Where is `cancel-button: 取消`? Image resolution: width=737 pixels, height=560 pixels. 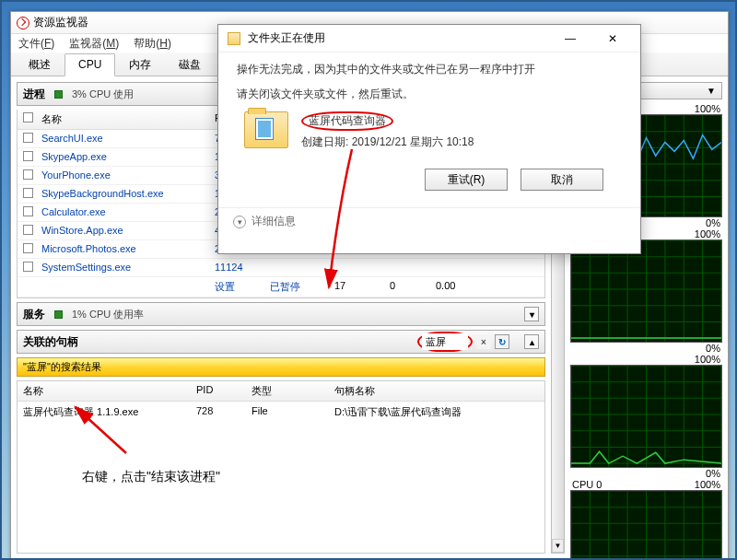 cancel-button: 取消 is located at coordinates (562, 180).